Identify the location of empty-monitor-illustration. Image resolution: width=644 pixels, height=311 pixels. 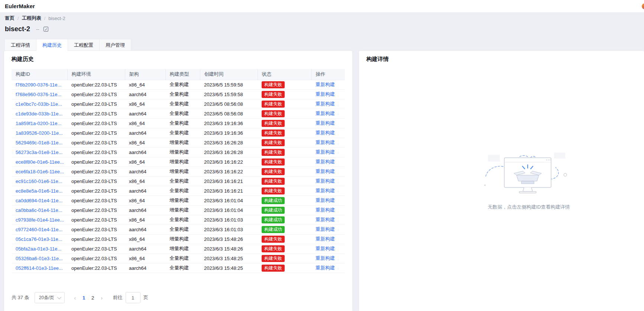
(529, 174).